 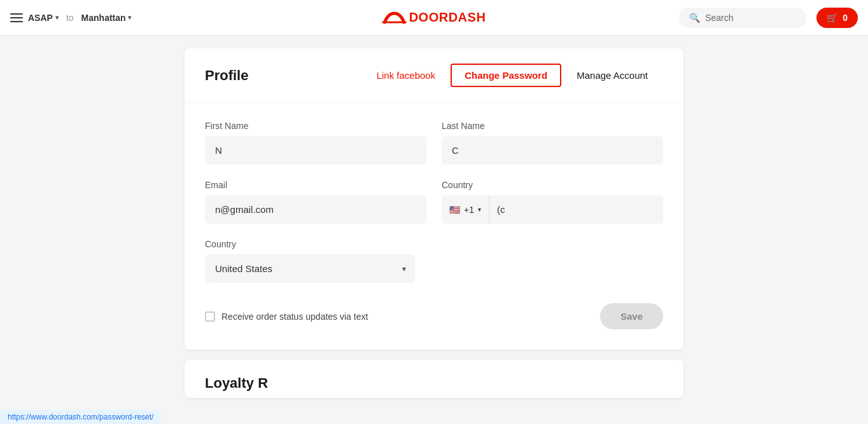 I want to click on phone-country-label: Country, so click(x=552, y=185).